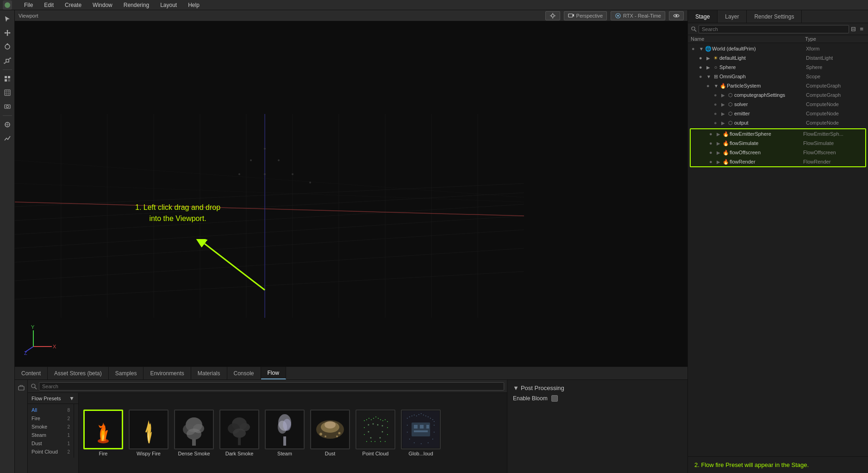 The width and height of the screenshot is (868, 473). I want to click on eye-emitter: ●, so click(718, 114).